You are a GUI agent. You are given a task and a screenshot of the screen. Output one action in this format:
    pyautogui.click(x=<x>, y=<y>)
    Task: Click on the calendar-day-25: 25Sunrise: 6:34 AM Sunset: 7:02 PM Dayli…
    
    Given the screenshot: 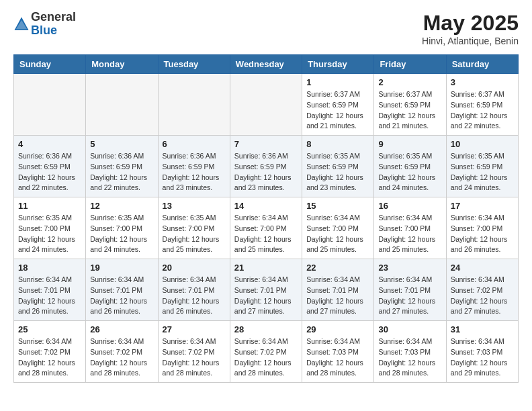 What is the action you would take?
    pyautogui.click(x=50, y=352)
    